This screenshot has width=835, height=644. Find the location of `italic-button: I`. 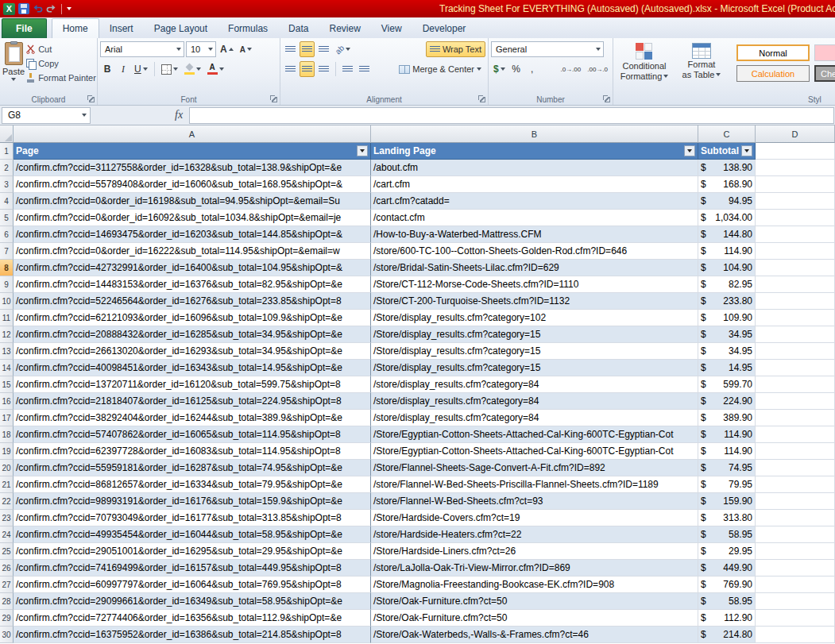

italic-button: I is located at coordinates (123, 69).